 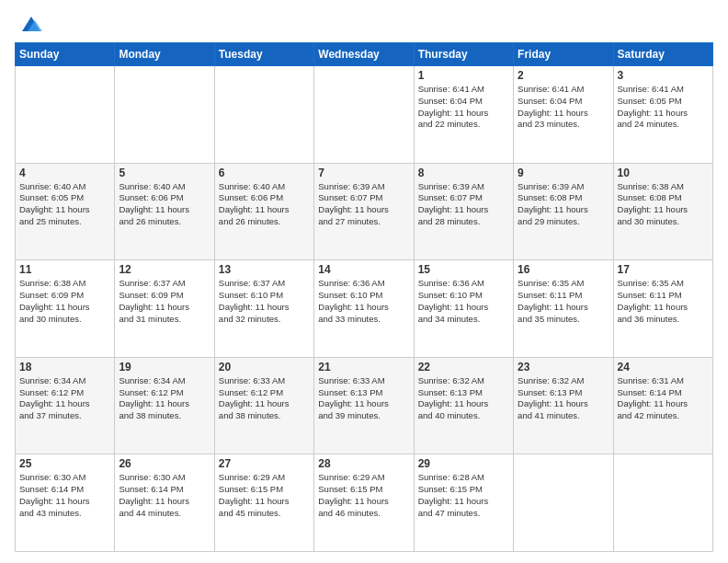 What do you see at coordinates (264, 309) in the screenshot?
I see `calendar-cell: 13Sunrise: 6:37 AM Sunset: 6:10 PM Dayli…` at bounding box center [264, 309].